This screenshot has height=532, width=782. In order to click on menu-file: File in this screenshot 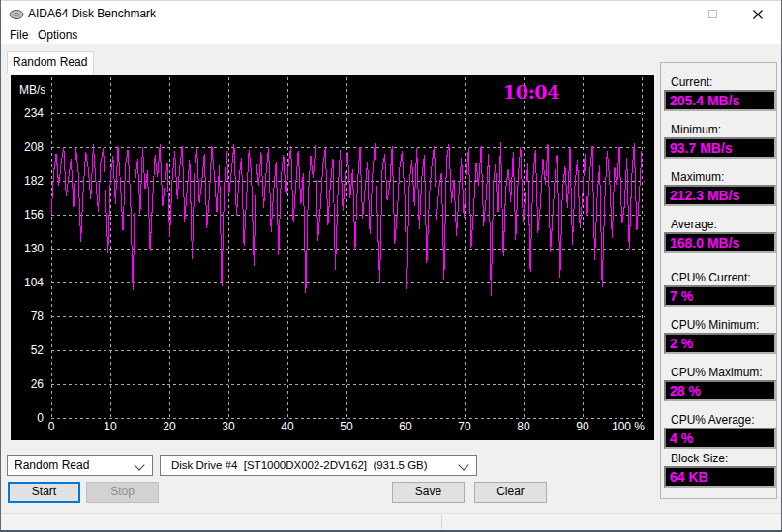, I will do `click(19, 36)`.